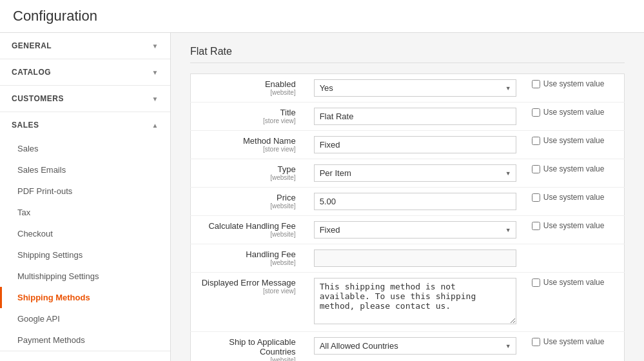  I want to click on sidebar-section-label: CATALOG, so click(31, 72).